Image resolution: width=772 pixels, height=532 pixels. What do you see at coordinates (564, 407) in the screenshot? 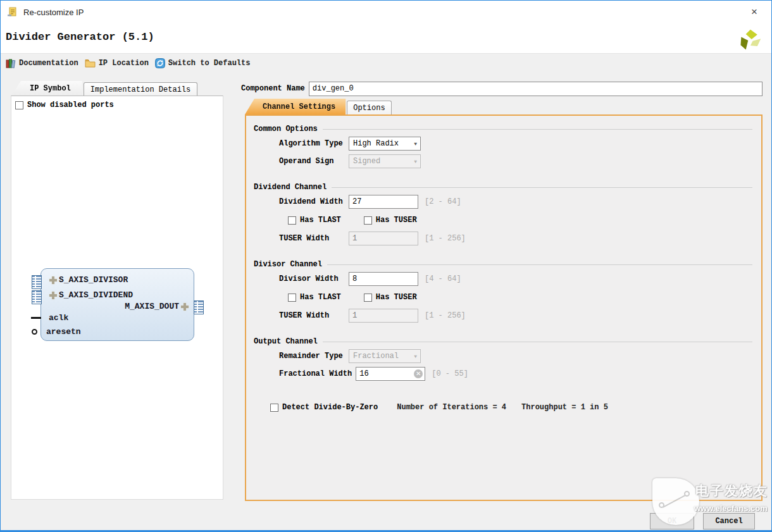
I see `throughput-info: Throughput = 1 in 5` at bounding box center [564, 407].